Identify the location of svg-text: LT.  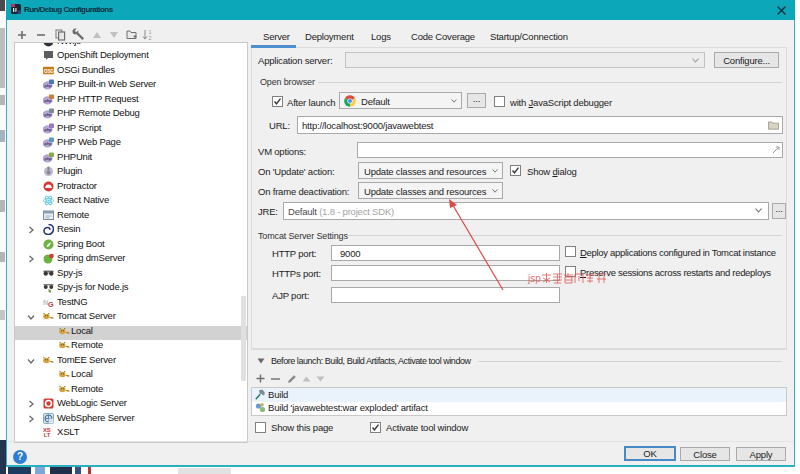
(48, 434).